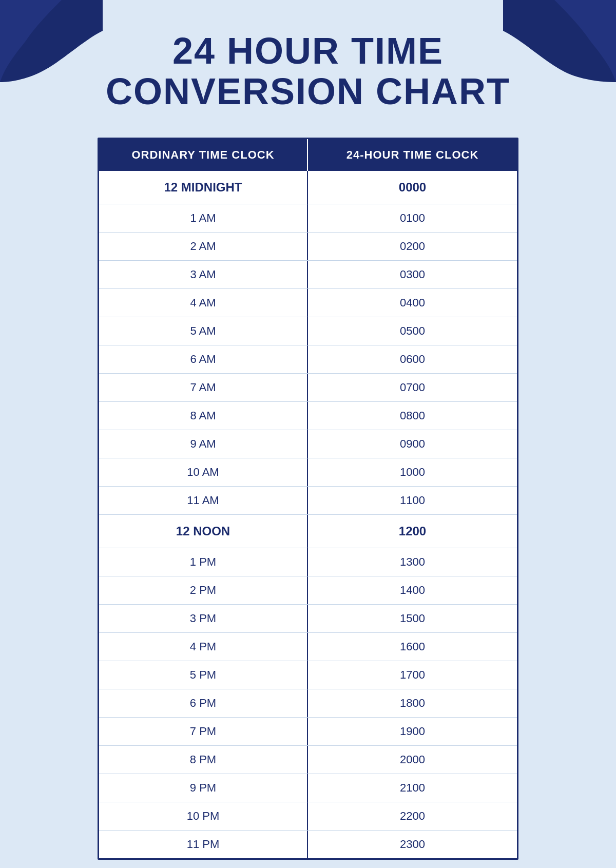 This screenshot has width=616, height=868. What do you see at coordinates (203, 844) in the screenshot?
I see `ordinary-time-cell: 11 PM` at bounding box center [203, 844].